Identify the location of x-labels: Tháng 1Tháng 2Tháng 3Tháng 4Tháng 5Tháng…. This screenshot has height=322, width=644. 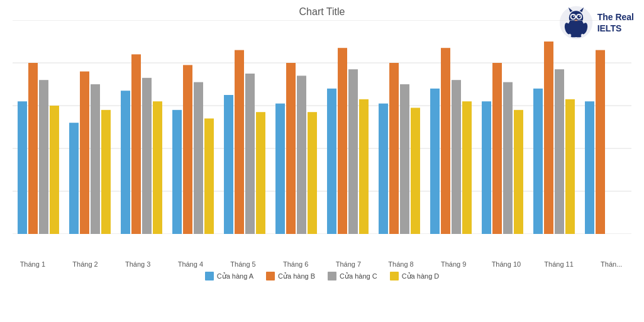
(322, 264).